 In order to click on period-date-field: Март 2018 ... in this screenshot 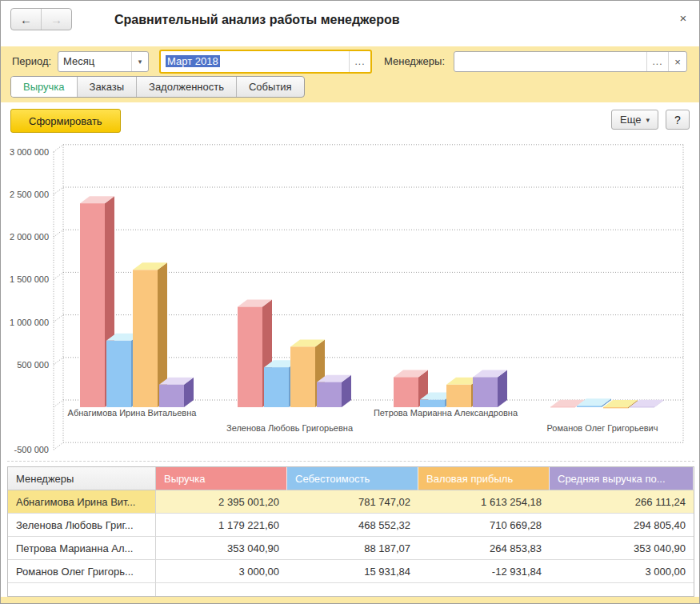, I will do `click(266, 62)`.